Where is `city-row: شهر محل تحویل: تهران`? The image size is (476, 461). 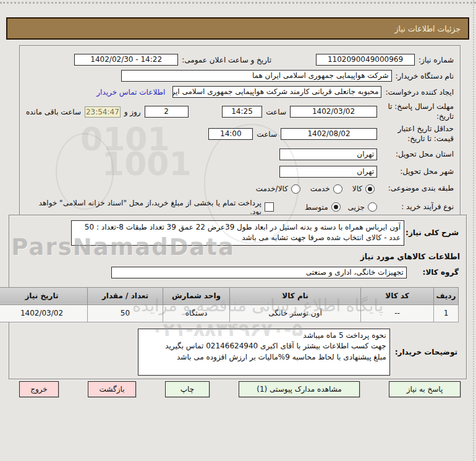
city-row: شهر محل تحویل: تهران is located at coordinates (240, 172).